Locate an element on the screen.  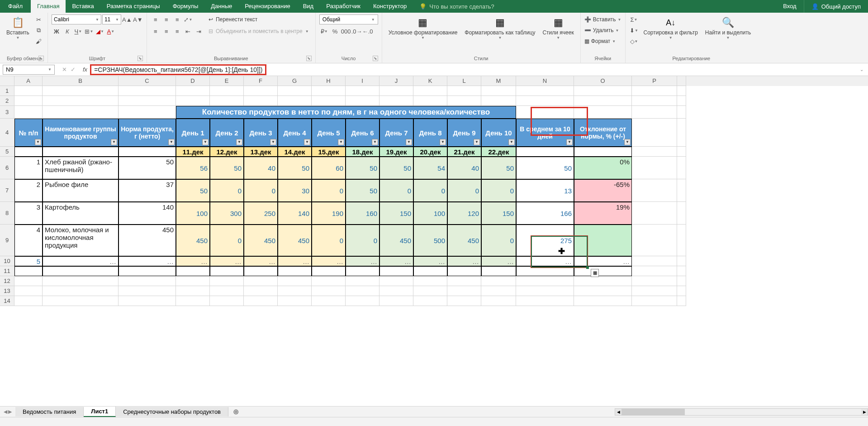
col-header: K is located at coordinates (431, 81).